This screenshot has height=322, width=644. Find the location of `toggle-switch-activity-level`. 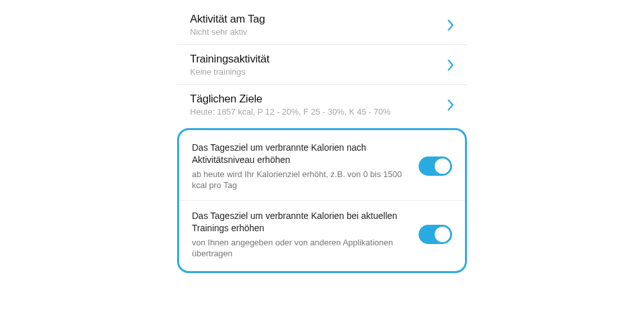

toggle-switch-activity-level is located at coordinates (435, 166).